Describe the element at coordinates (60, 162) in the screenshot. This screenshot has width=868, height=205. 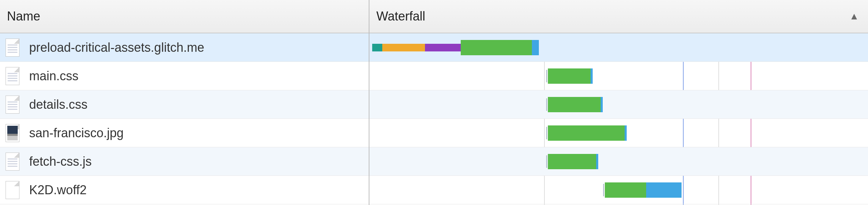
I see `request-name: fetch-css.js` at that location.